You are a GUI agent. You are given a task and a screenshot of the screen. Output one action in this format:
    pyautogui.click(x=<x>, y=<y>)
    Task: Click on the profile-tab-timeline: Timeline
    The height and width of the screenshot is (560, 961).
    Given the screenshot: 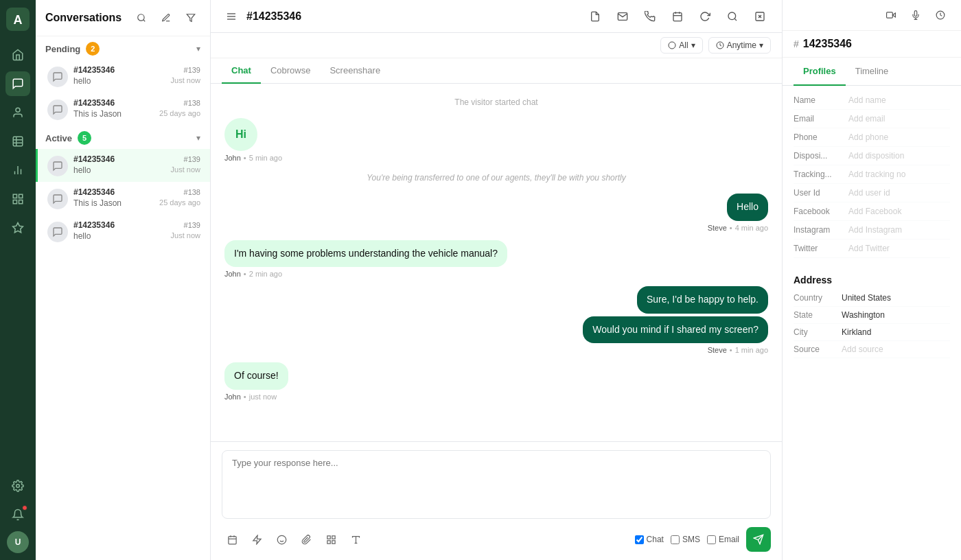 What is the action you would take?
    pyautogui.click(x=872, y=71)
    